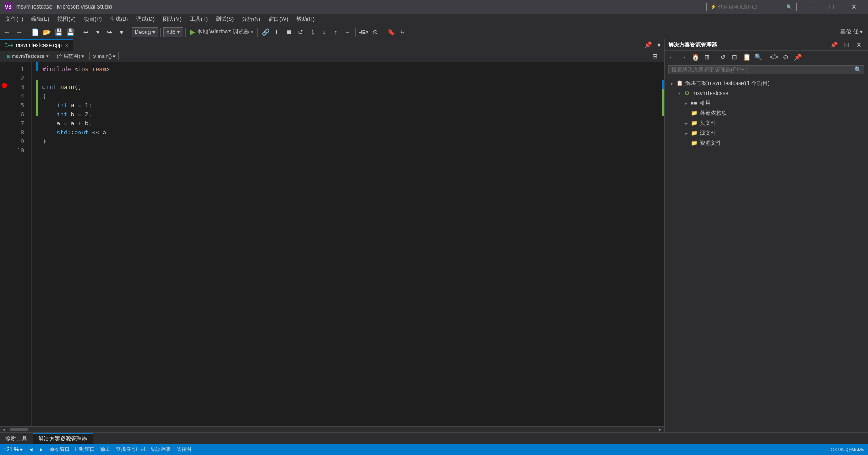  What do you see at coordinates (846, 45) in the screenshot?
I see `panel-header-buttons: 📌 ⊟ ✕` at bounding box center [846, 45].